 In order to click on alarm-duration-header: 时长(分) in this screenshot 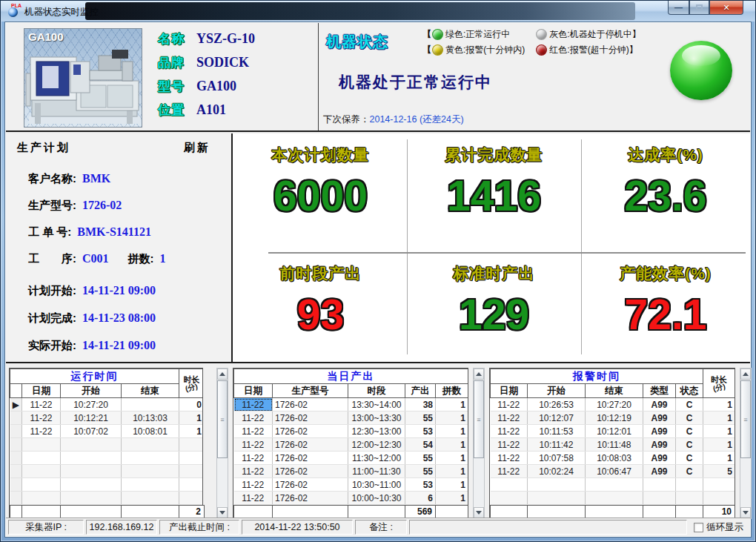, I will do `click(719, 384)`.